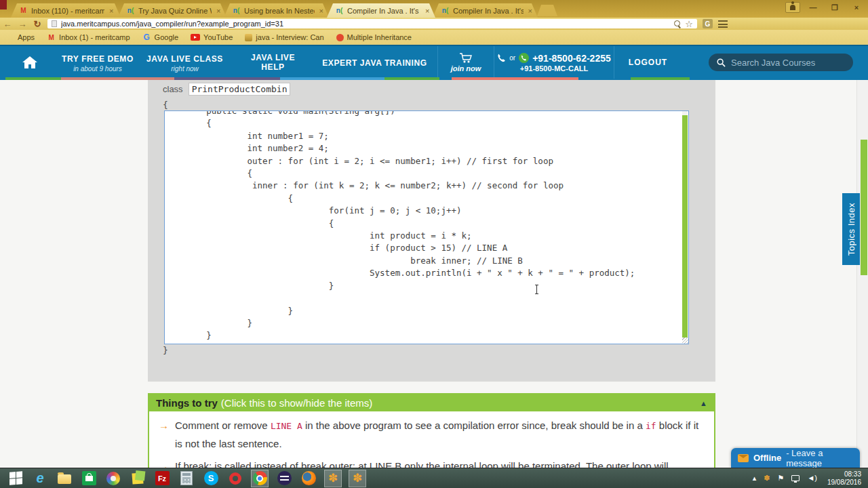  I want to click on nav-item-expert-java-training: EXPERT JAVA TRAINING, so click(374, 62).